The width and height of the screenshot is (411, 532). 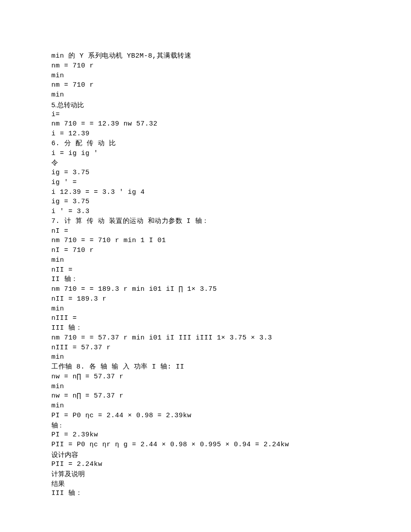 I want to click on text-line: PI = 2.39kw, so click(x=206, y=435).